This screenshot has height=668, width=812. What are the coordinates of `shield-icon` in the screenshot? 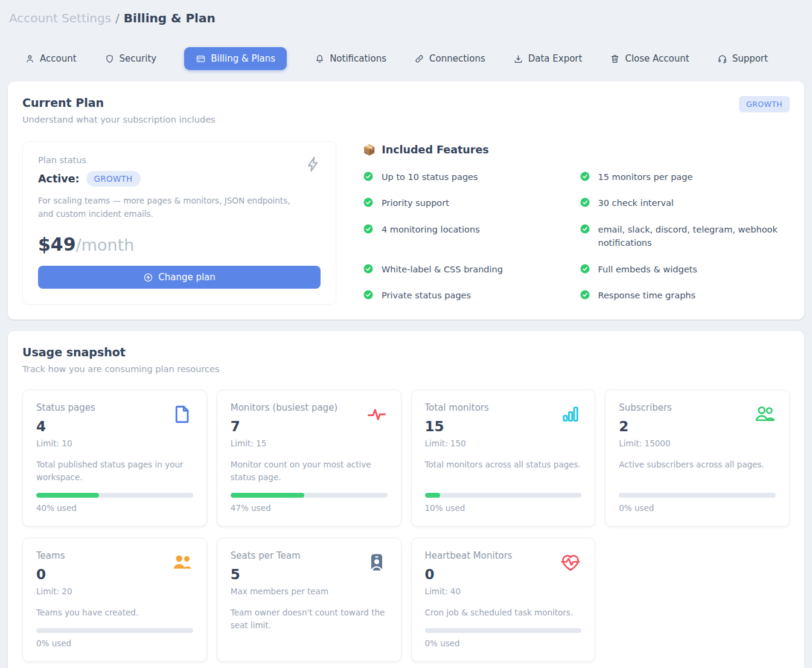 It's located at (110, 59).